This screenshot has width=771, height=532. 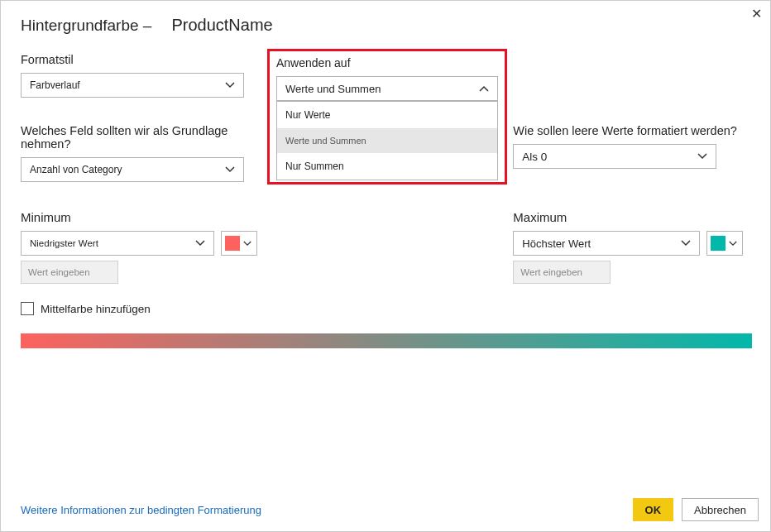 I want to click on minimum-mode-select: Niedrigster Wert, so click(x=117, y=243).